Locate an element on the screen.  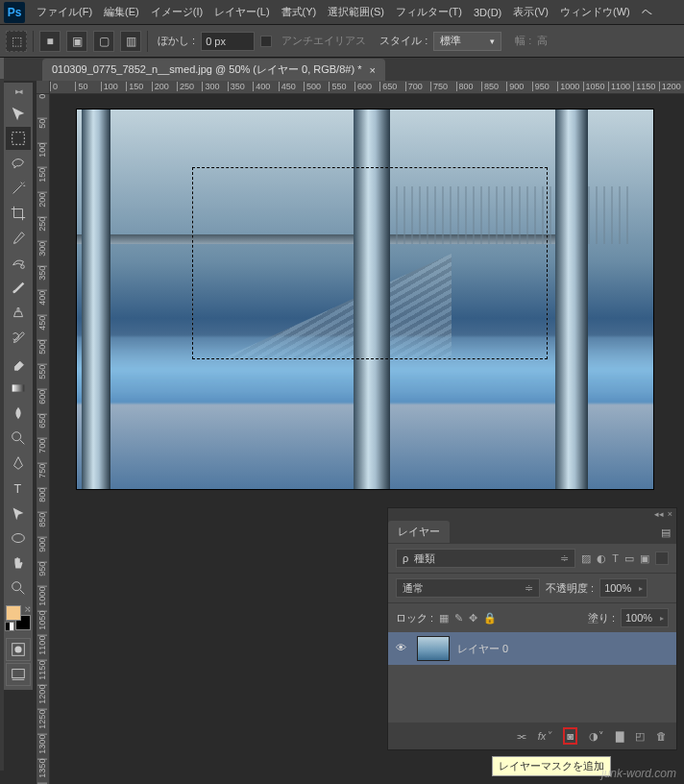
brush-tool is located at coordinates (18, 288).